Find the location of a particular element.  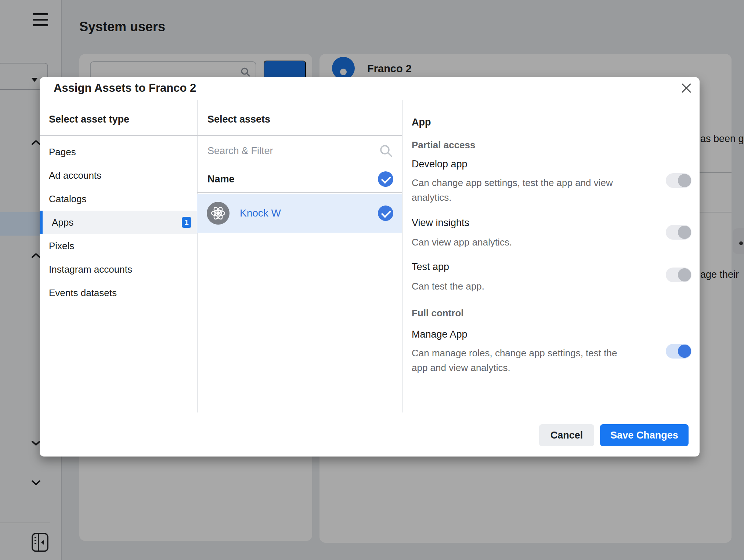

search-icon is located at coordinates (386, 151).